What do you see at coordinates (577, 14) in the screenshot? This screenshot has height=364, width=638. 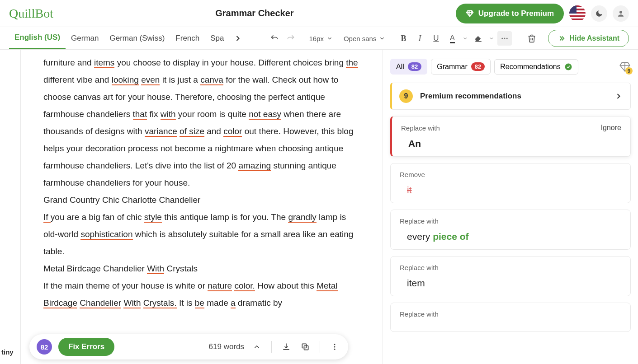 I see `language-flag-us` at bounding box center [577, 14].